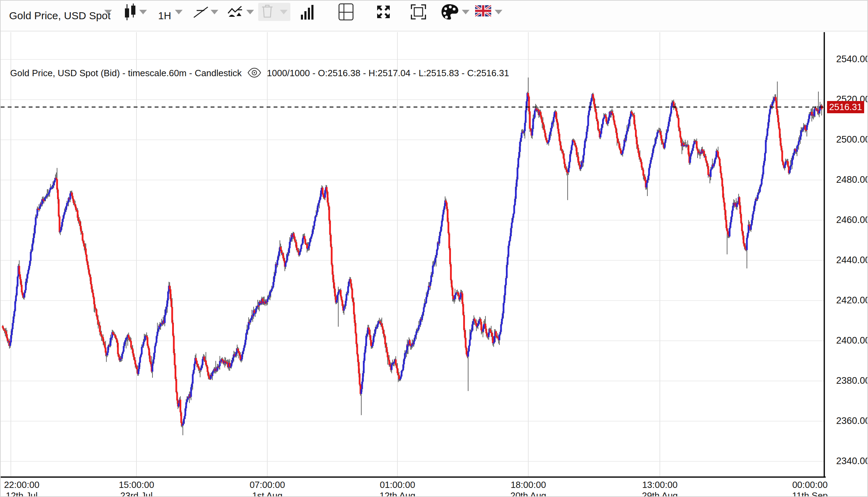  What do you see at coordinates (164, 16) in the screenshot?
I see `timeframe-selector: 1H` at bounding box center [164, 16].